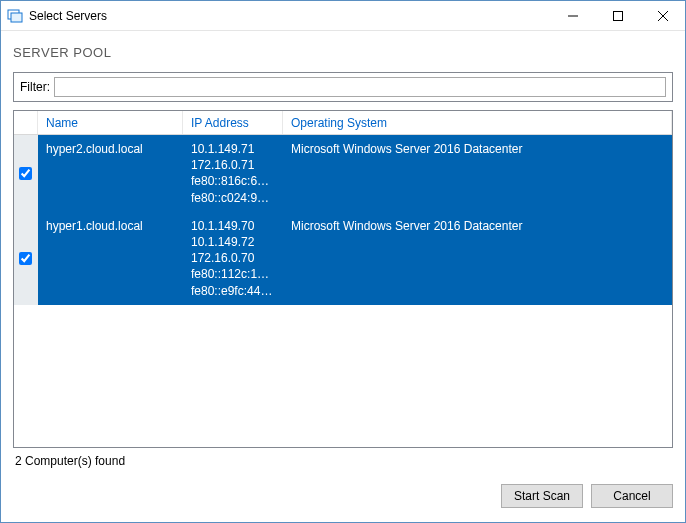  What do you see at coordinates (618, 16) in the screenshot?
I see `maximize-button` at bounding box center [618, 16].